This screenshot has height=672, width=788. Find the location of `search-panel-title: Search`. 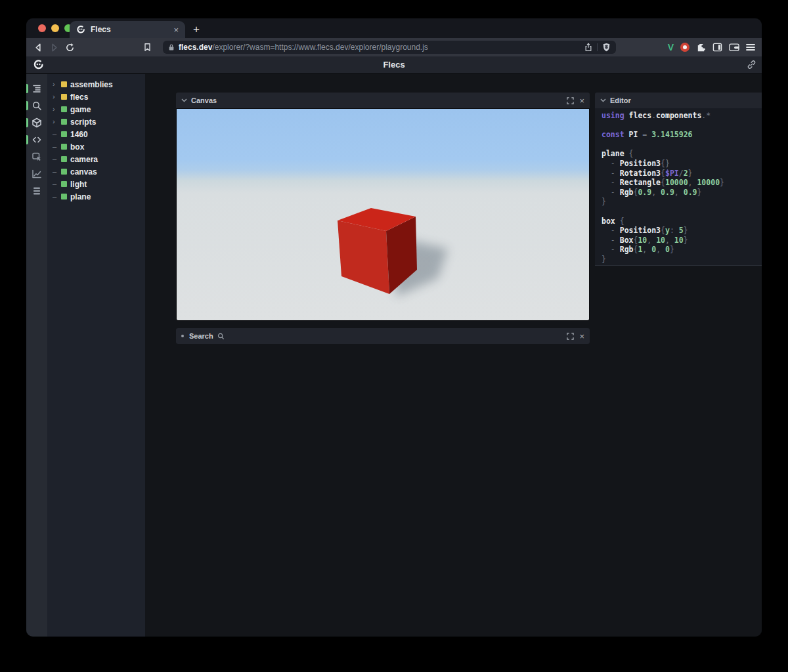

search-panel-title: Search is located at coordinates (201, 336).